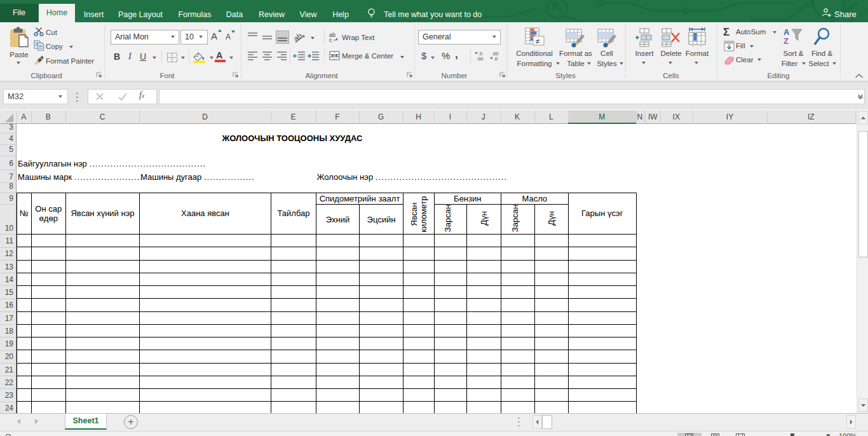  What do you see at coordinates (786, 41) in the screenshot?
I see `svg-text: Z` at bounding box center [786, 41].